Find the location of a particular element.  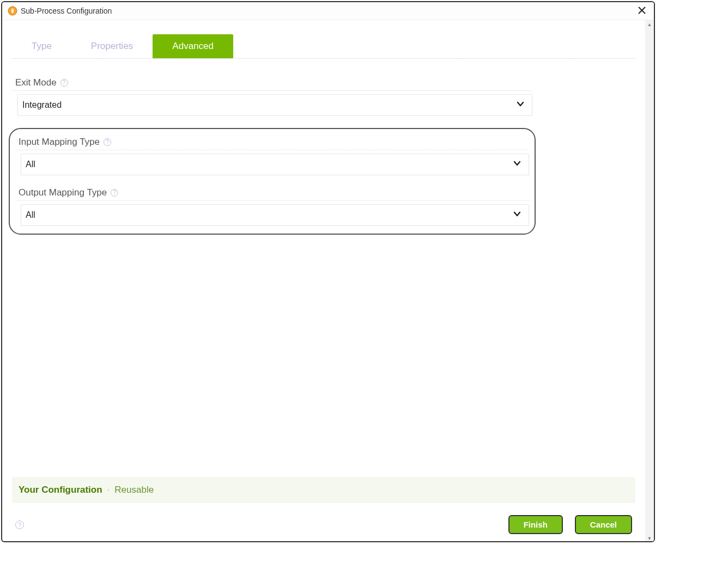

input-mapping-select: All is located at coordinates (275, 164).